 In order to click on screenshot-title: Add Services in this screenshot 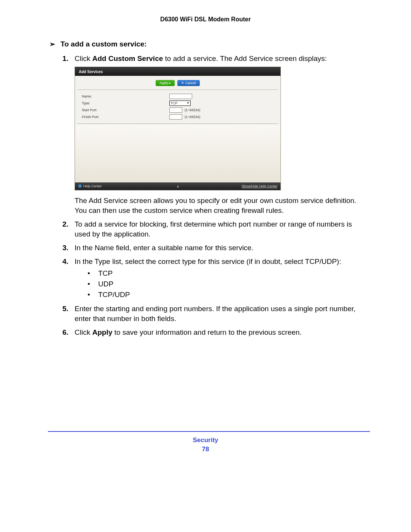, I will do `click(89, 72)`.